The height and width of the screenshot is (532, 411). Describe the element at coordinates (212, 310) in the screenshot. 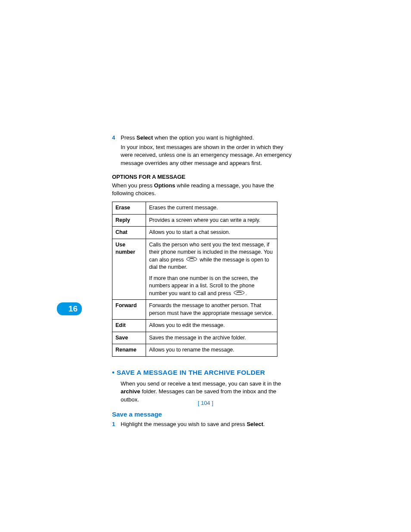

I see `option-desc: Forwards the message to another person. …` at that location.